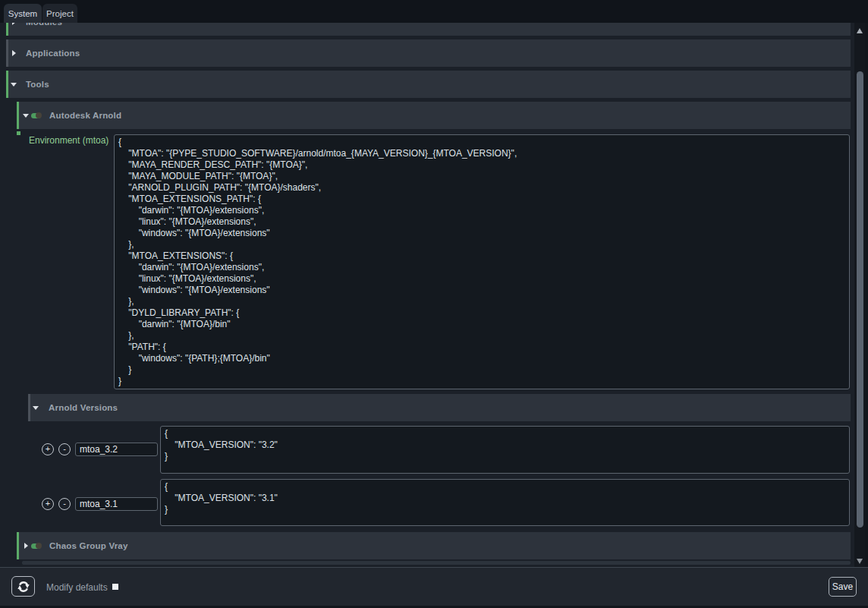  What do you see at coordinates (64, 449) in the screenshot?
I see `version-1-remove-button: -` at bounding box center [64, 449].